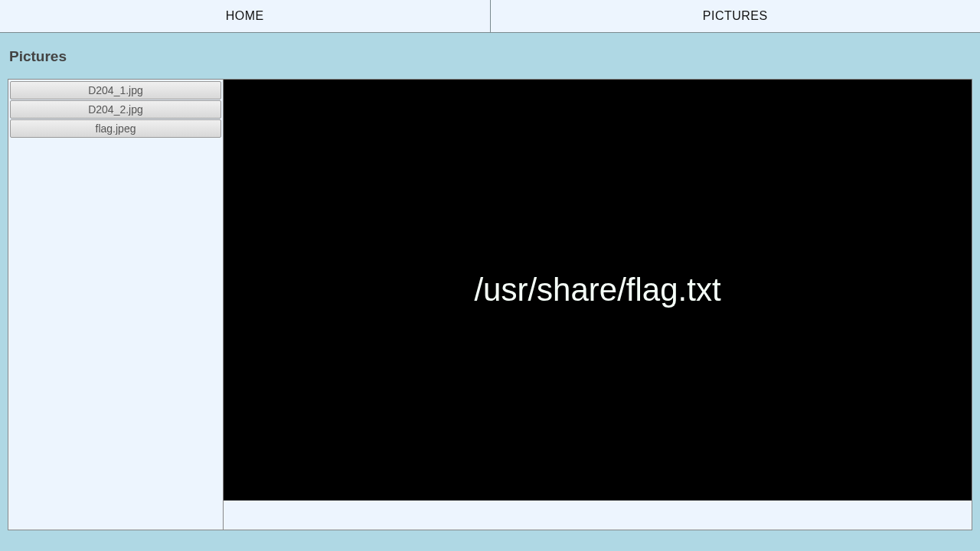 The height and width of the screenshot is (551, 980). What do you see at coordinates (736, 16) in the screenshot?
I see `nav-pictures: PICTURES` at bounding box center [736, 16].